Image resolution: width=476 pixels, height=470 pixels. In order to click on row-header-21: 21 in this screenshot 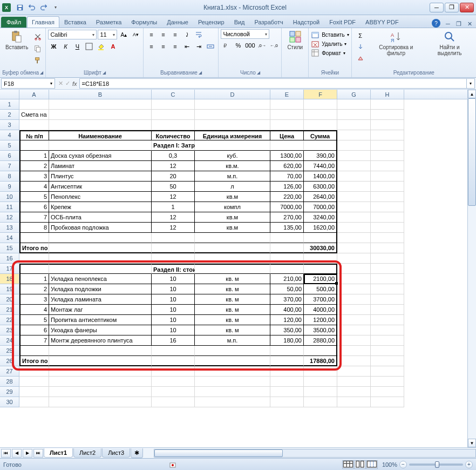, I will do `click(10, 310)`.